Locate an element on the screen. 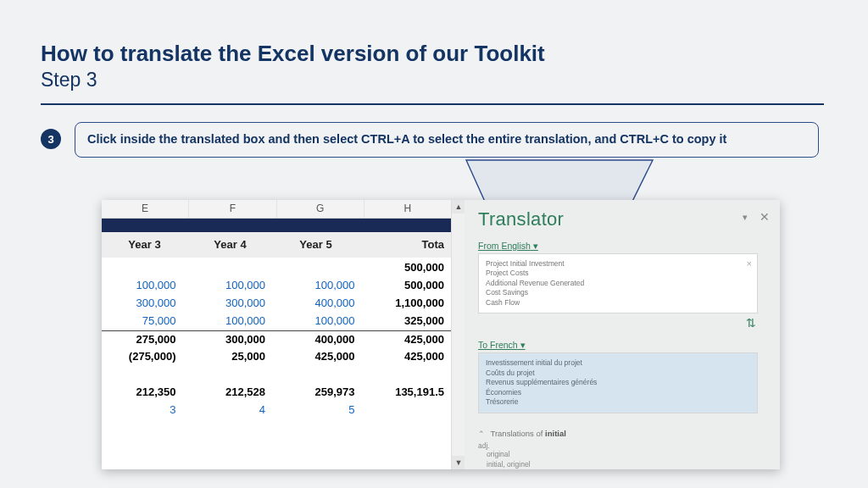 Image resolution: width=868 pixels, height=488 pixels. caret-up-icon: ⌃ is located at coordinates (481, 434).